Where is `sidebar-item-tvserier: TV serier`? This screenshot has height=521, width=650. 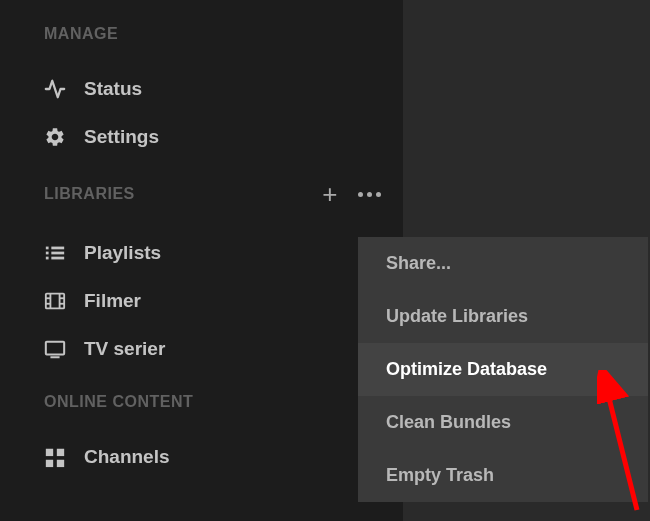
sidebar-item-tvserier: TV serier is located at coordinates (202, 349).